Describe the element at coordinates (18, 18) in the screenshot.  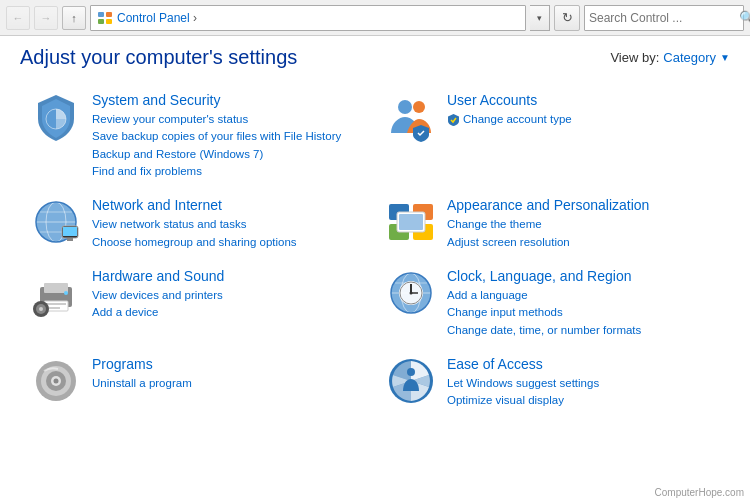
I see `back-button: ←` at that location.